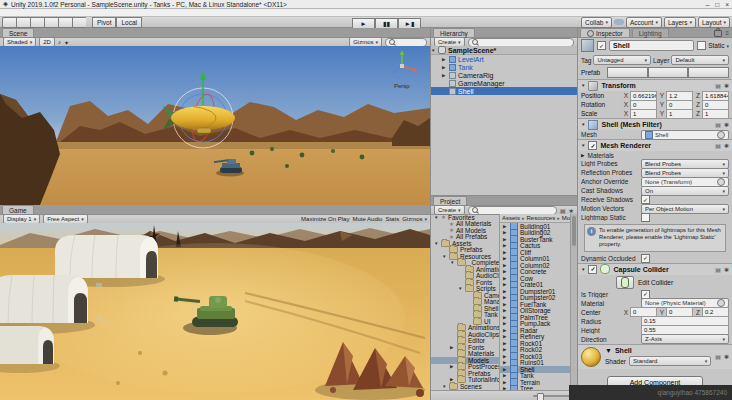  What do you see at coordinates (465, 386) in the screenshot?
I see `project-tree-row: ▼ Scenes` at bounding box center [465, 386].